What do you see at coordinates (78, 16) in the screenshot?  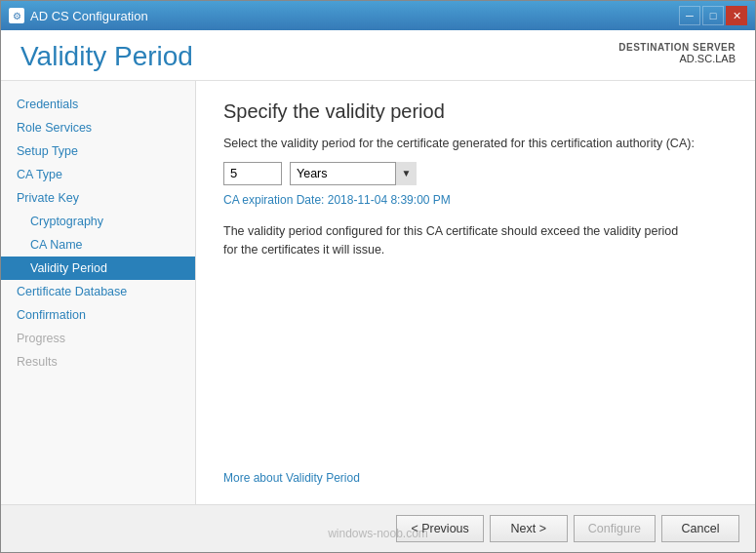 I see `title-bar-left: ⚙ AD CS Configuration` at bounding box center [78, 16].